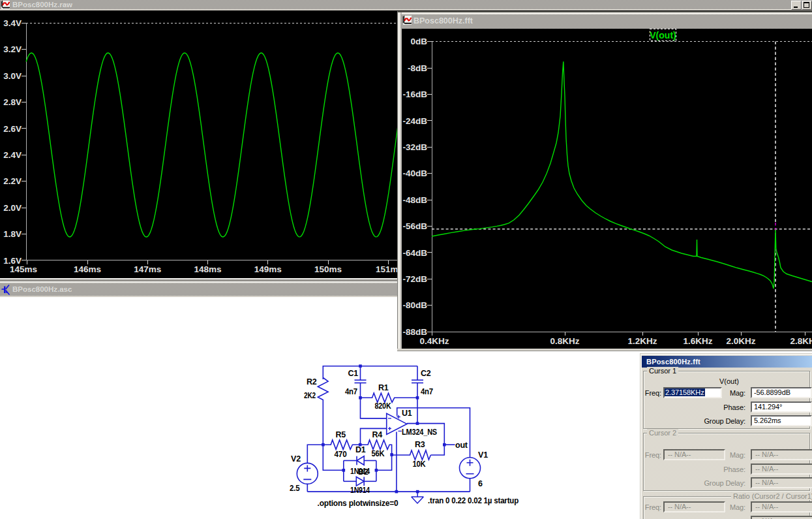 This screenshot has width=812, height=519. Describe the element at coordinates (417, 68) in the screenshot. I see `svg-text: -8dB` at that location.